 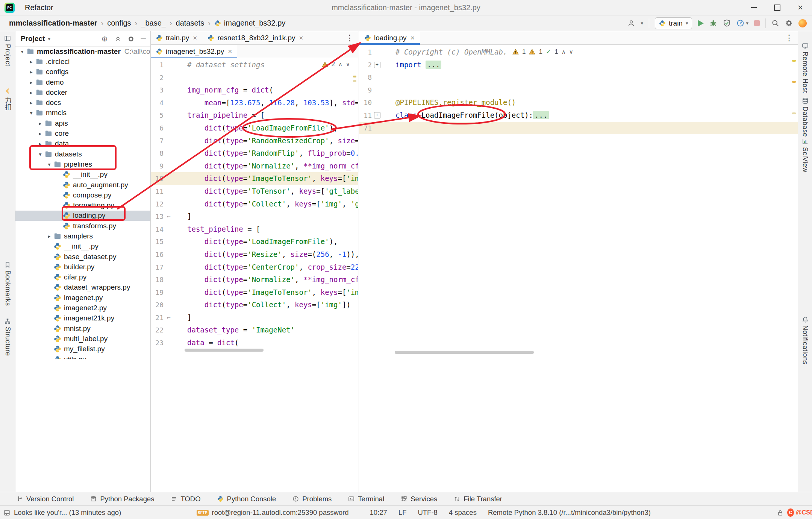 What do you see at coordinates (157, 318) in the screenshot?
I see `line-number: 21` at bounding box center [157, 318].